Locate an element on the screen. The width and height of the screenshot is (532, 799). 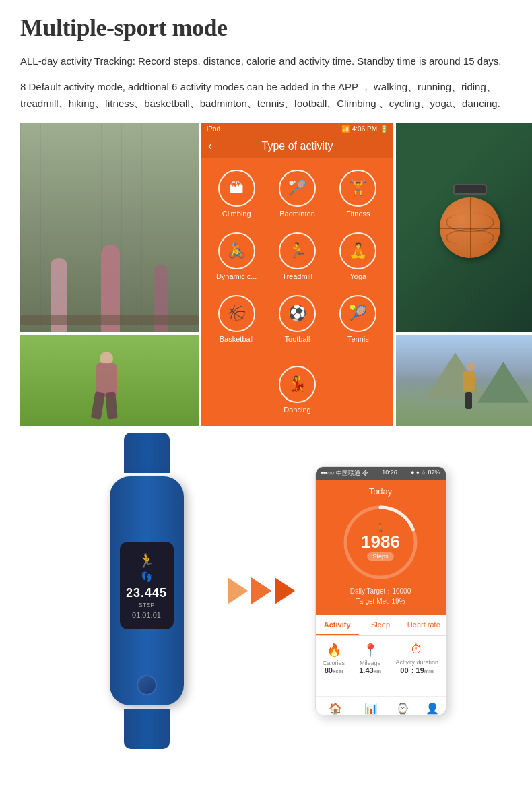
app-tabs: Activity Sleep Heart rate is located at coordinates (381, 625).